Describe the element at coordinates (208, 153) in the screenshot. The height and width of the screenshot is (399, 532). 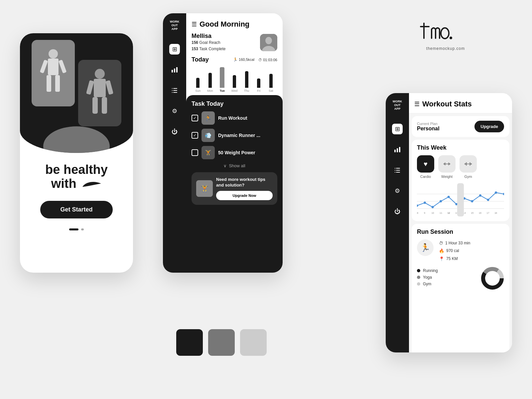
I see `task-thumb-3: 🏋` at that location.